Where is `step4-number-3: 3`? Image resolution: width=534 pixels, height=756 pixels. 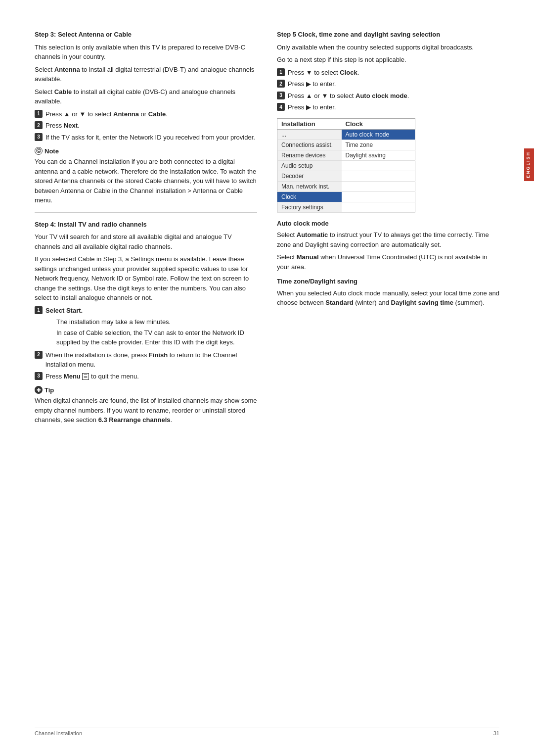 step4-number-3: 3 is located at coordinates (39, 376).